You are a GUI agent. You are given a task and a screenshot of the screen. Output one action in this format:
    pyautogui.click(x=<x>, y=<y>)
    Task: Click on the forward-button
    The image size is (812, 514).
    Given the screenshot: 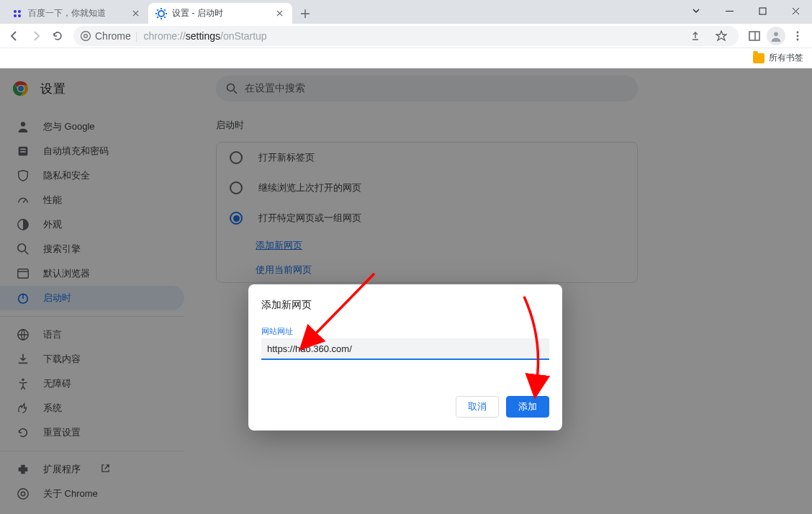 What is the action you would take?
    pyautogui.click(x=36, y=36)
    